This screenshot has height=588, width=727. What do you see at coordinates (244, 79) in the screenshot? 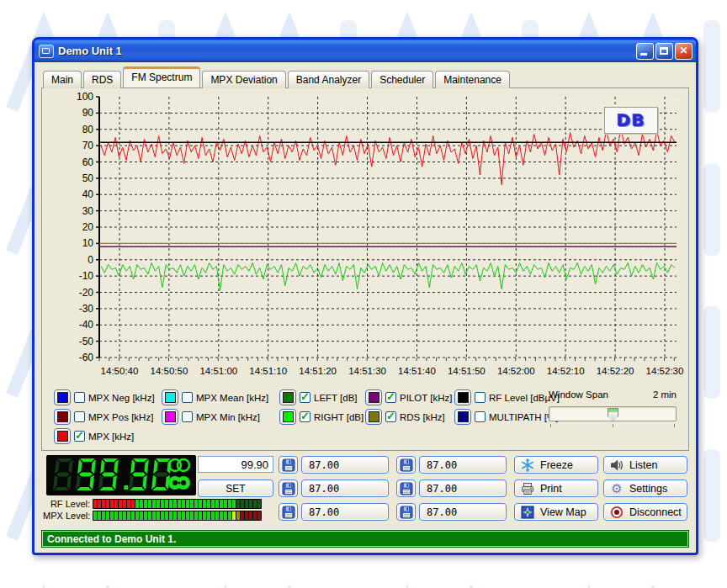
I see `tab-mpx-deviation: MPX Deviation` at bounding box center [244, 79].